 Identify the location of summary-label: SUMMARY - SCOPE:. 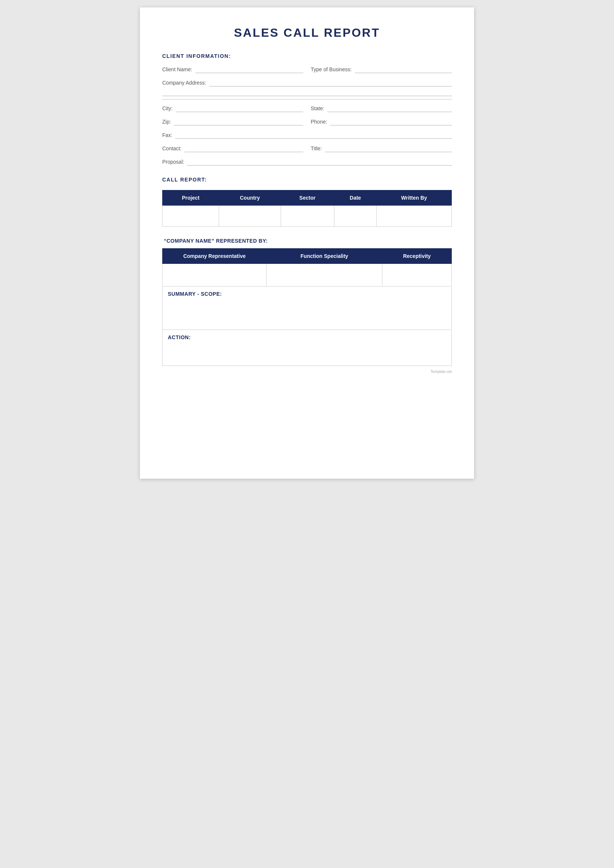
(307, 293).